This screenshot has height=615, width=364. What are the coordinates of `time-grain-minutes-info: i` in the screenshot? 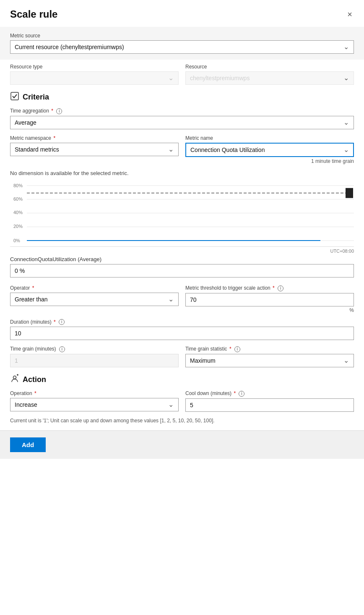 It's located at (62, 349).